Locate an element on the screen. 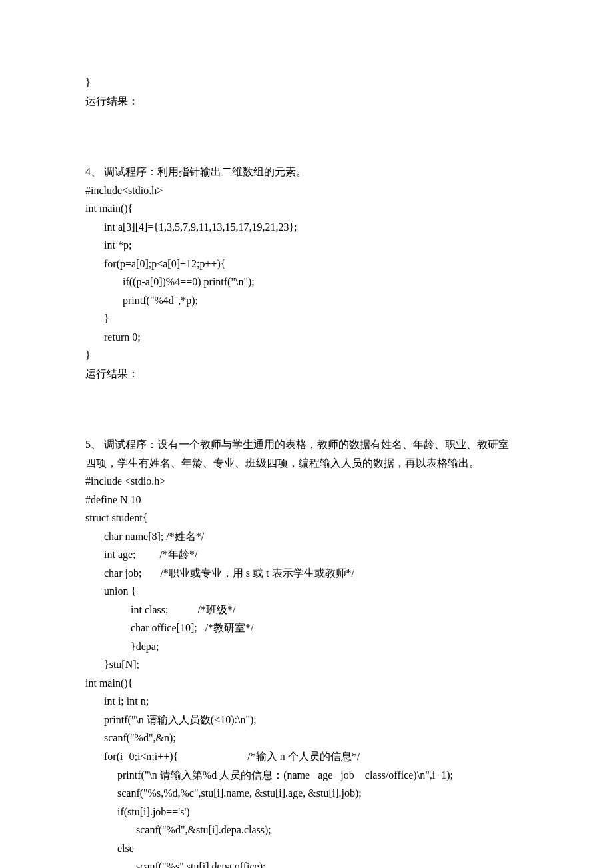 Image resolution: width=613 pixels, height=868 pixels. code-line: for(p=a[0];p<a[0]+12;p++){ is located at coordinates (306, 264).